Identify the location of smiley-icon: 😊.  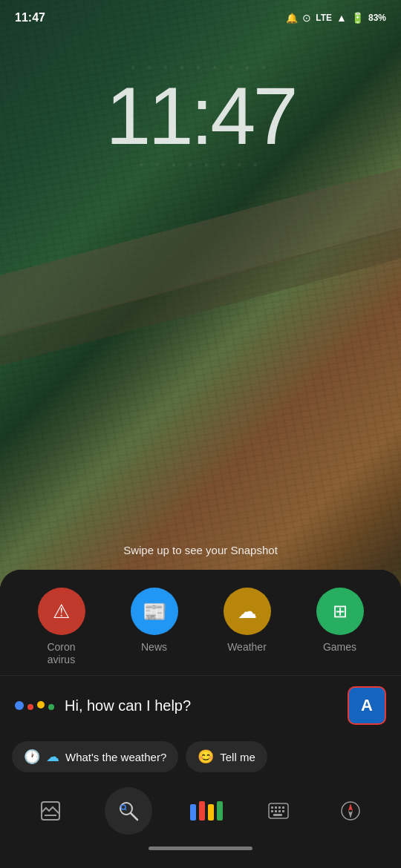
(206, 757).